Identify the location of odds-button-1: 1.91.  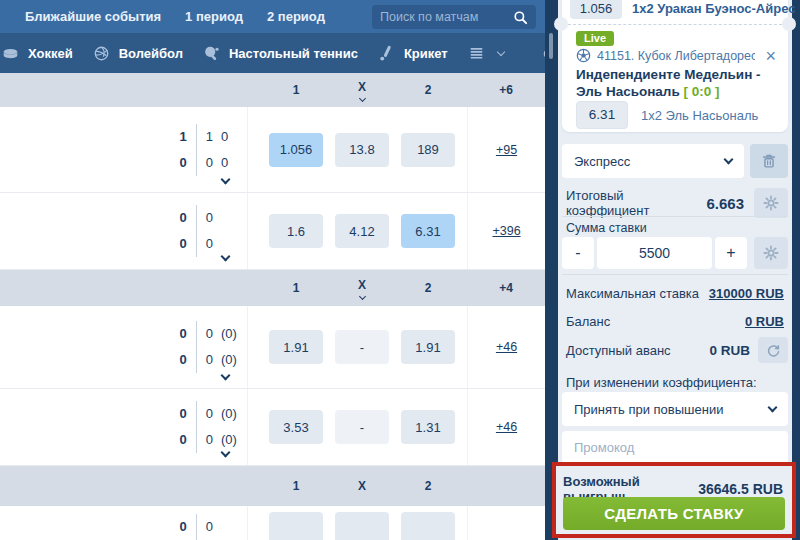
(296, 347).